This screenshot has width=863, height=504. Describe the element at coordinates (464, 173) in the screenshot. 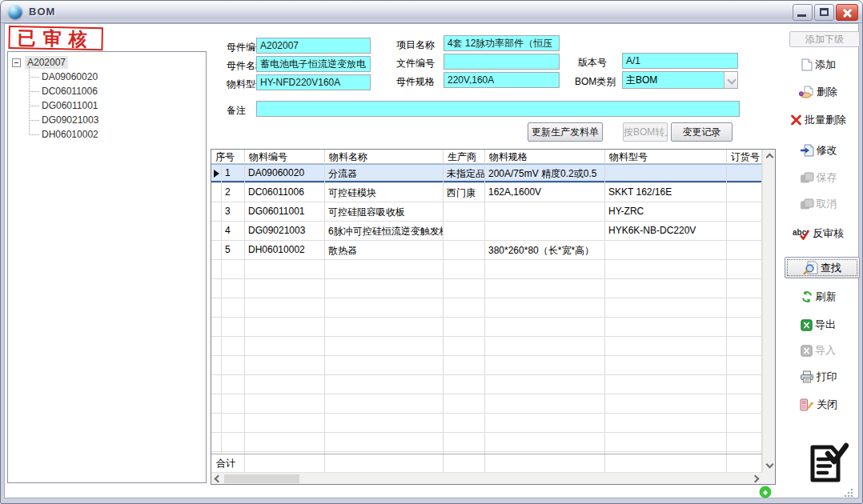

I see `cell: 未指定品牌` at that location.